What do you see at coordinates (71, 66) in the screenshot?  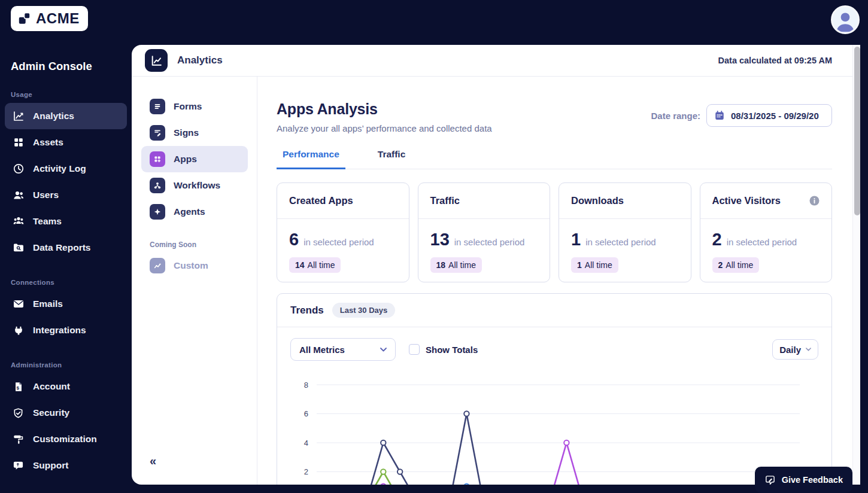 I see `sidebar-title: Admin Console` at bounding box center [71, 66].